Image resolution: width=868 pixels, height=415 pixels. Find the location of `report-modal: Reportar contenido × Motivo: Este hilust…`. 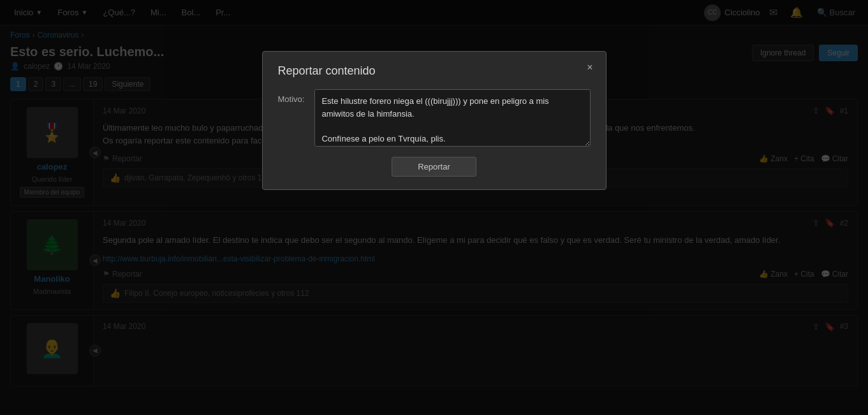

report-modal: Reportar contenido × Motivo: Este hilust… is located at coordinates (434, 120).